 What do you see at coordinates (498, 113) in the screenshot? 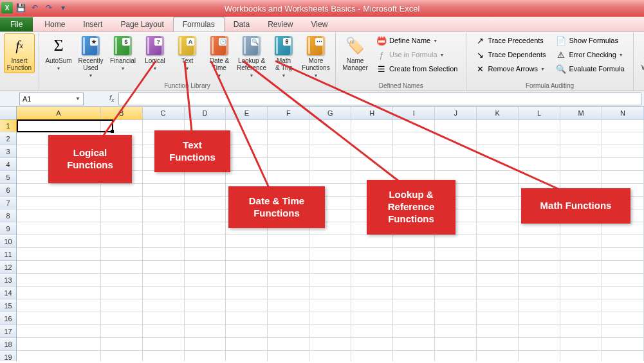
I see `column-header-K: K` at bounding box center [498, 113].